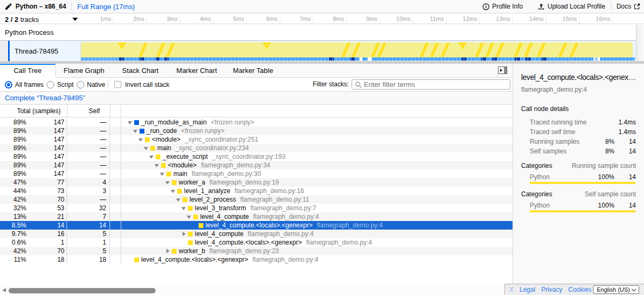 This screenshot has width=644, height=295. What do you see at coordinates (13, 200) in the screenshot?
I see `cell-total-percent: 42%` at bounding box center [13, 200].